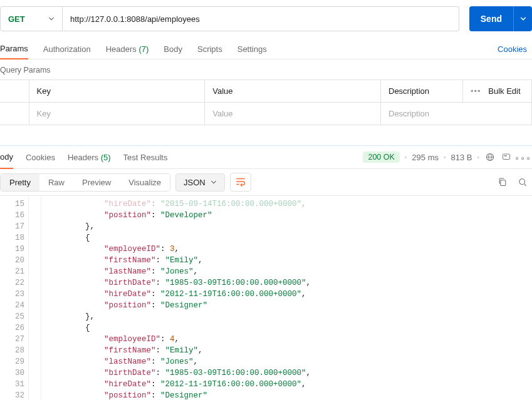 The height and width of the screenshot is (400, 532). Describe the element at coordinates (173, 49) in the screenshot. I see `tab-body: Body` at that location.